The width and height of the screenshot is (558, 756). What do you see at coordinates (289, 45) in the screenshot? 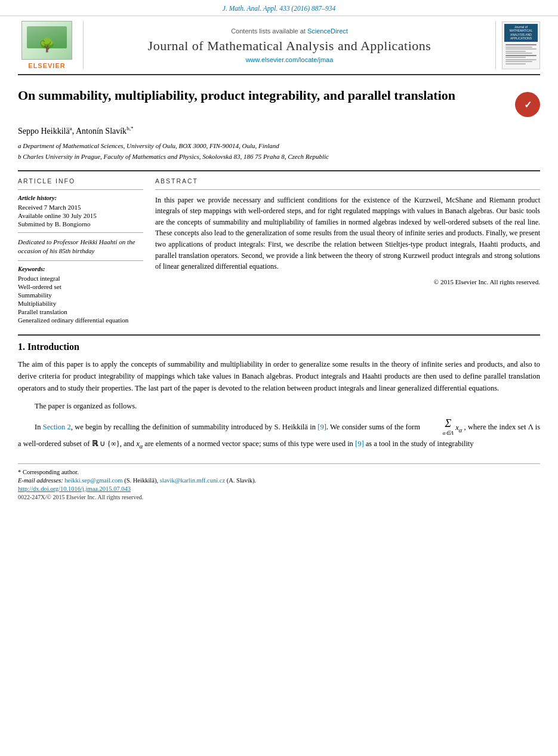
I see `journal-center: Contents lists available at ScienceDirec…` at bounding box center [289, 45].